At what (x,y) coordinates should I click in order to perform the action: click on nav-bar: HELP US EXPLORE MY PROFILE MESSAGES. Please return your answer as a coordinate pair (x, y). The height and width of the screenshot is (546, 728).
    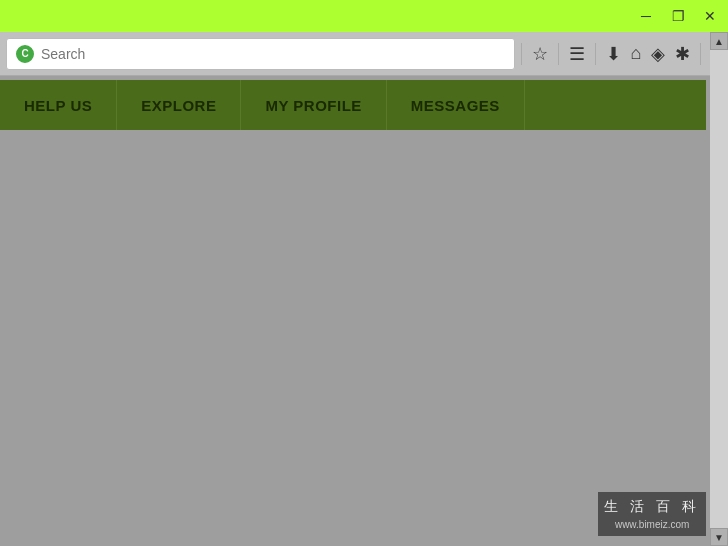
    Looking at the image, I should click on (353, 105).